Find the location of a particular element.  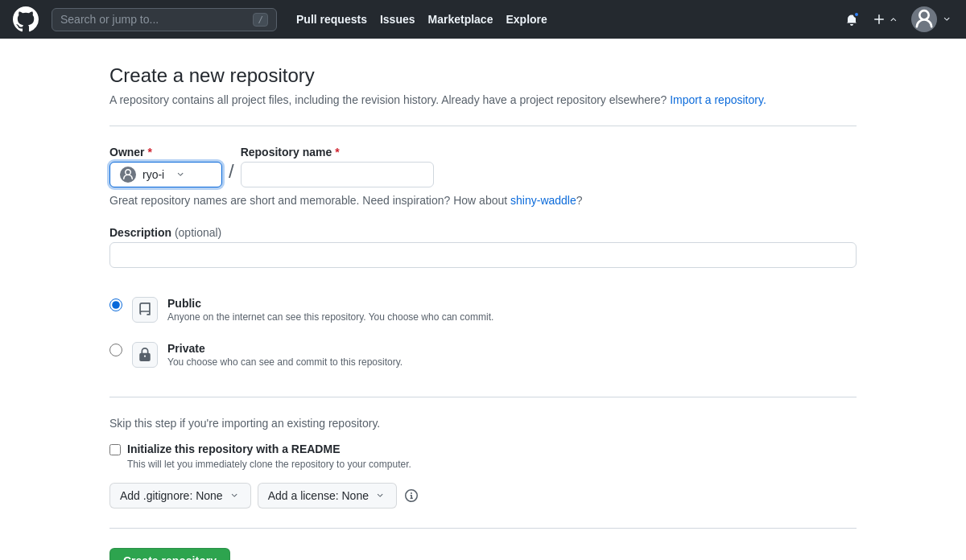

init-section: Skip this step if you're importing an ex… is located at coordinates (483, 443).